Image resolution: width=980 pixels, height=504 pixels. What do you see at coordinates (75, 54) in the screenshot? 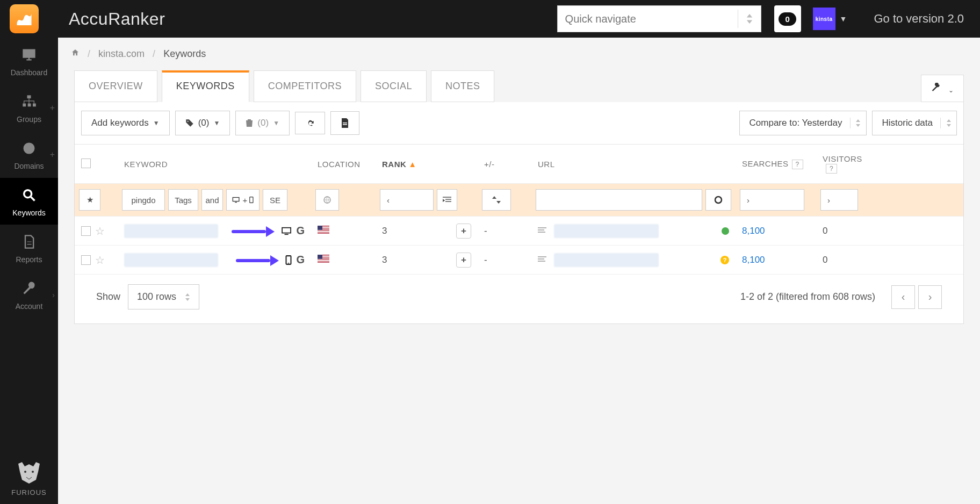
I see `breadcrumb-home` at bounding box center [75, 54].